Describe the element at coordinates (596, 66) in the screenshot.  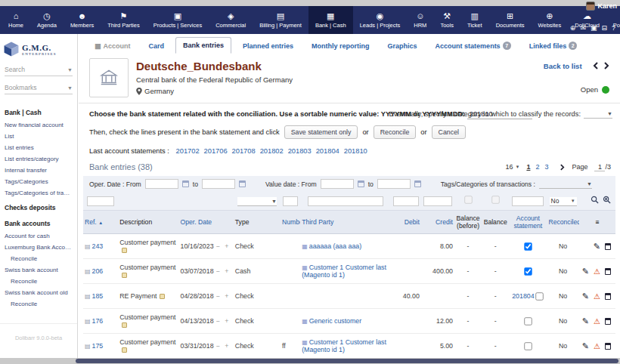
I see `previous-record-icon` at that location.